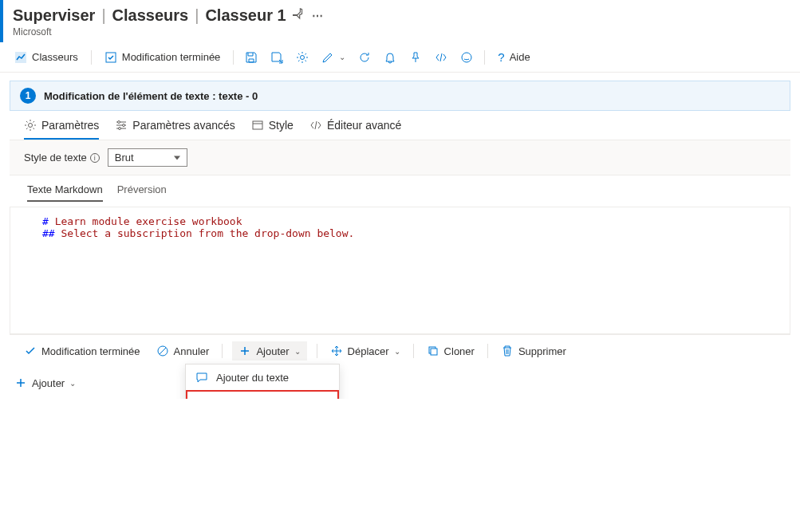 This screenshot has height=532, width=800. Describe the element at coordinates (467, 57) in the screenshot. I see `feedback-button` at that location.